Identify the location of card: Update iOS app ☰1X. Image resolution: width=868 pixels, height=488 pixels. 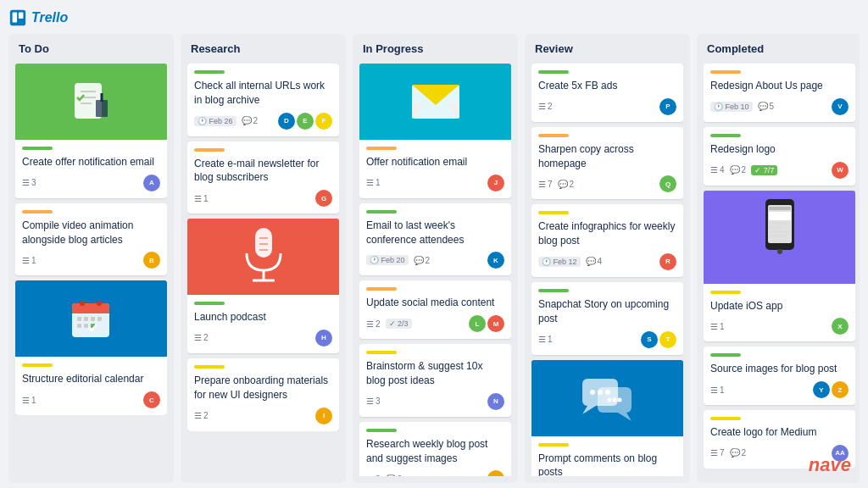
(780, 266).